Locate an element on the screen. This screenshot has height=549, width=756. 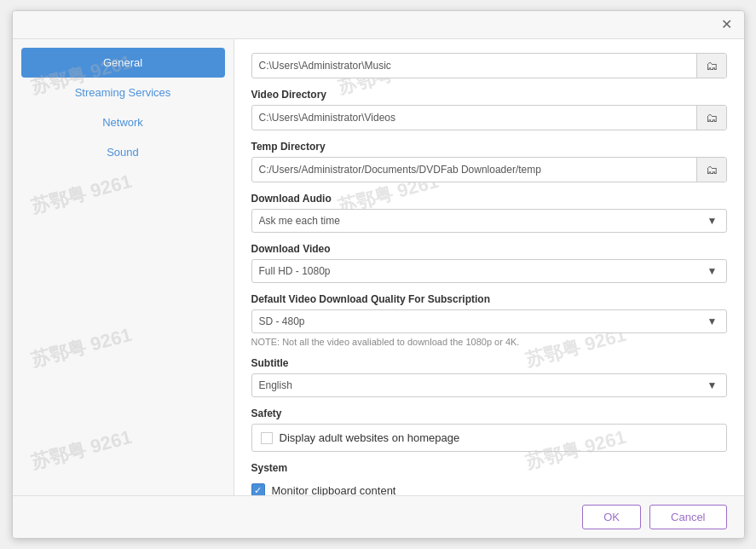
safety-label: Safety is located at coordinates (489, 413).